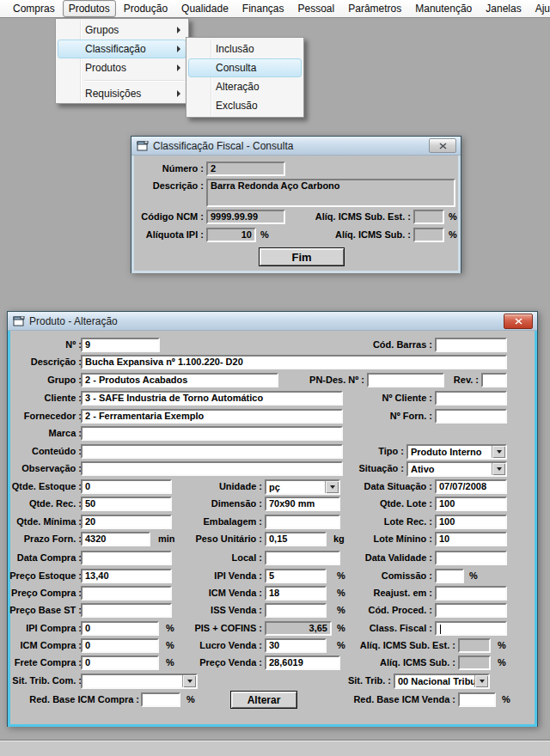  Describe the element at coordinates (211, 433) in the screenshot. I see `field-marca` at that location.